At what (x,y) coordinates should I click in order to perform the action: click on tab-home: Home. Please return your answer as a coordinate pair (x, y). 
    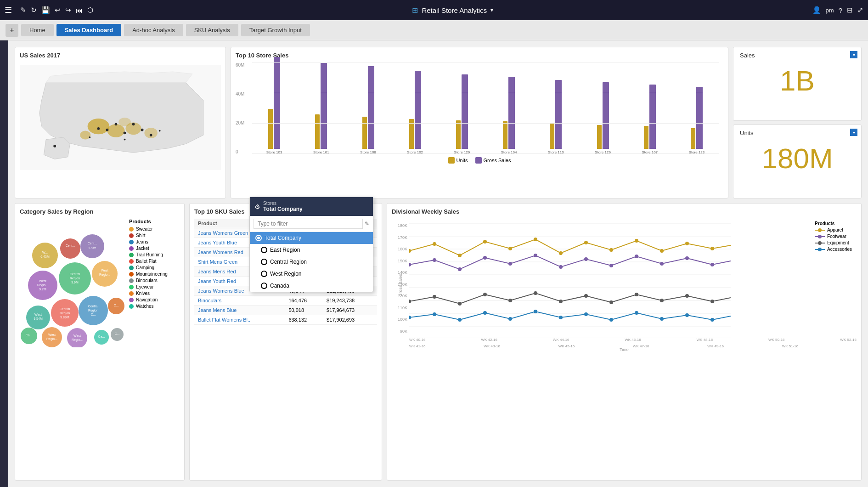
    Looking at the image, I should click on (38, 30).